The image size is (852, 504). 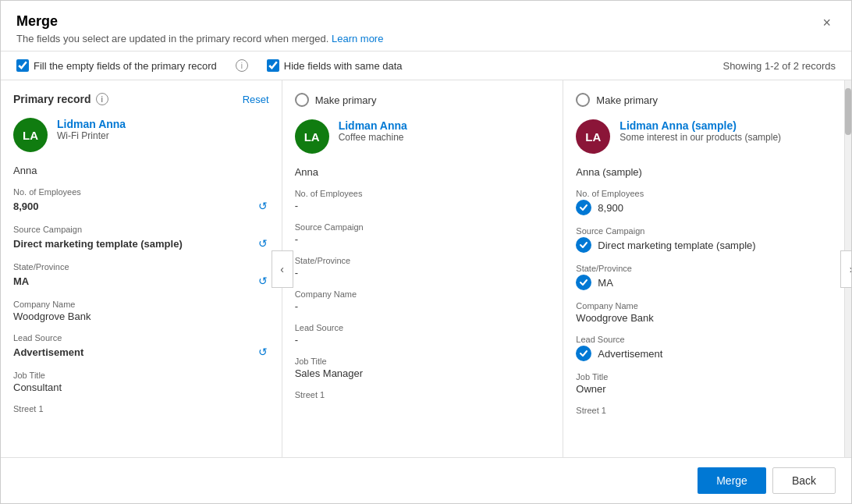 What do you see at coordinates (282, 269) in the screenshot?
I see `left-nav-arrow: ‹` at bounding box center [282, 269].